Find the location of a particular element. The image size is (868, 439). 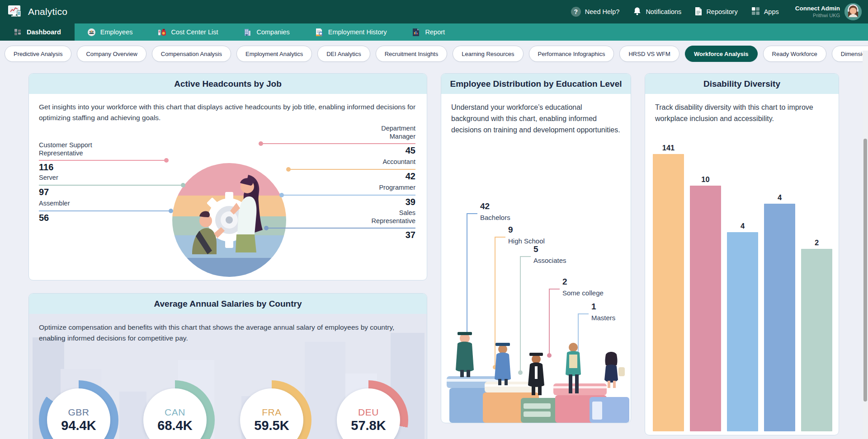

headcount-label: Assembler is located at coordinates (105, 204).